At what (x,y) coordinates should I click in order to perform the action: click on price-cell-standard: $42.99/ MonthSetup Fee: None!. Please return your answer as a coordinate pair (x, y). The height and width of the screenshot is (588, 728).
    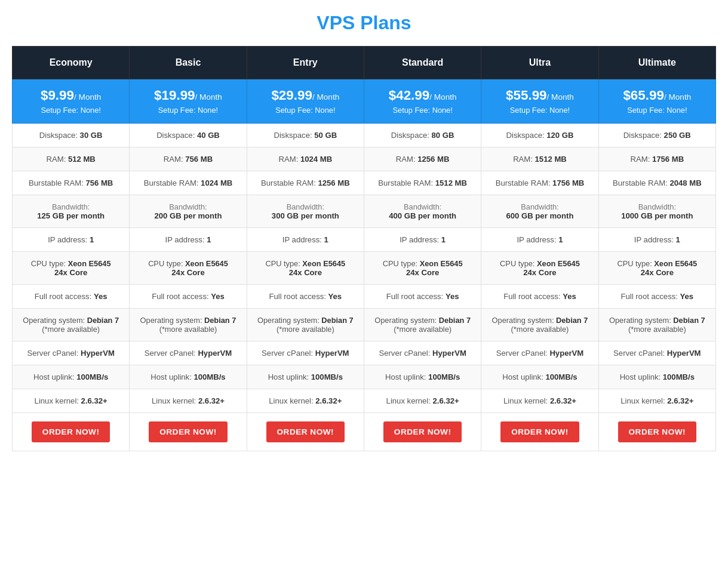
    Looking at the image, I should click on (422, 101).